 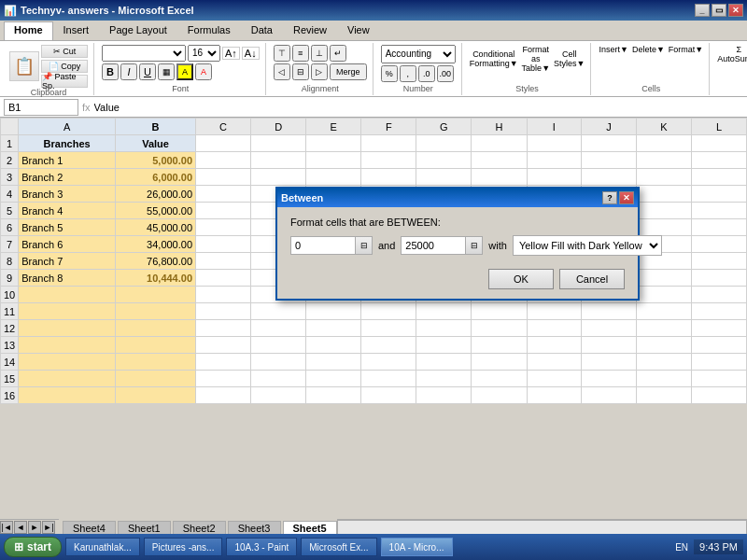 I want to click on row-number-12: 12, so click(x=9, y=329).